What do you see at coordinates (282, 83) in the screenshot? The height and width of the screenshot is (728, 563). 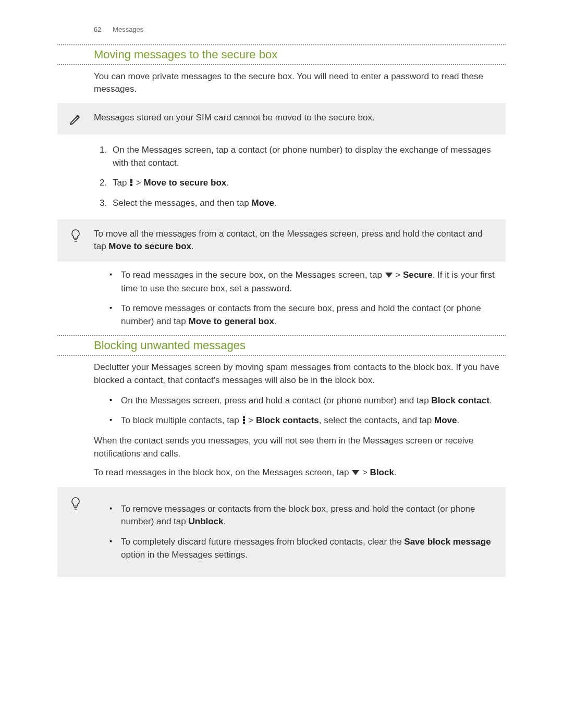 I see `intro-paragraph: You can move private messages to the sec…` at bounding box center [282, 83].